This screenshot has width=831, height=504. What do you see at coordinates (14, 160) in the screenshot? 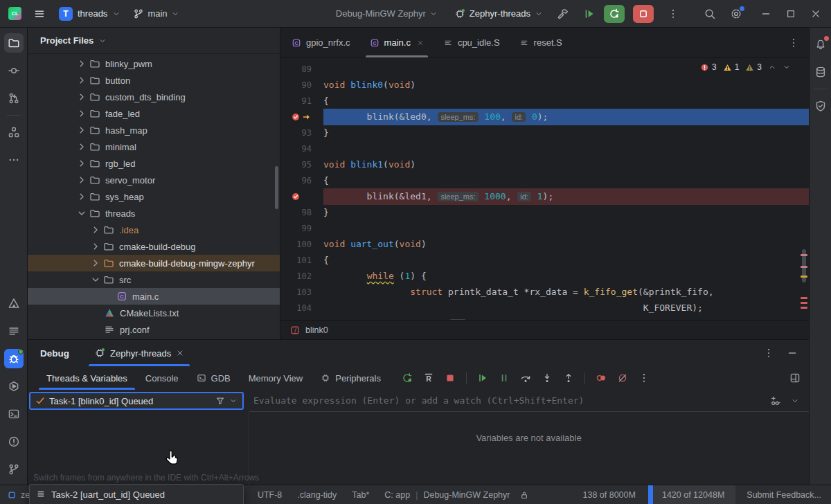
I see `rail-more-button` at bounding box center [14, 160].